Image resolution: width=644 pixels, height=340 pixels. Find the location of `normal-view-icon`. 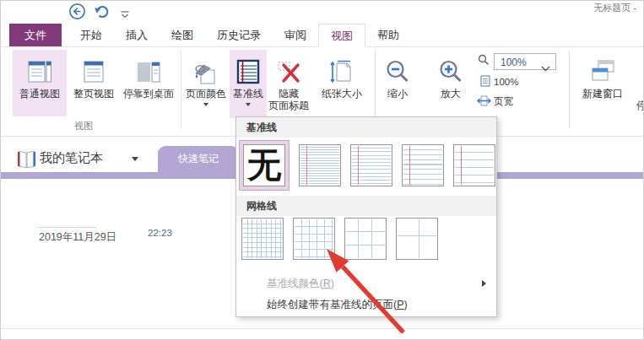

normal-view-icon is located at coordinates (40, 69).